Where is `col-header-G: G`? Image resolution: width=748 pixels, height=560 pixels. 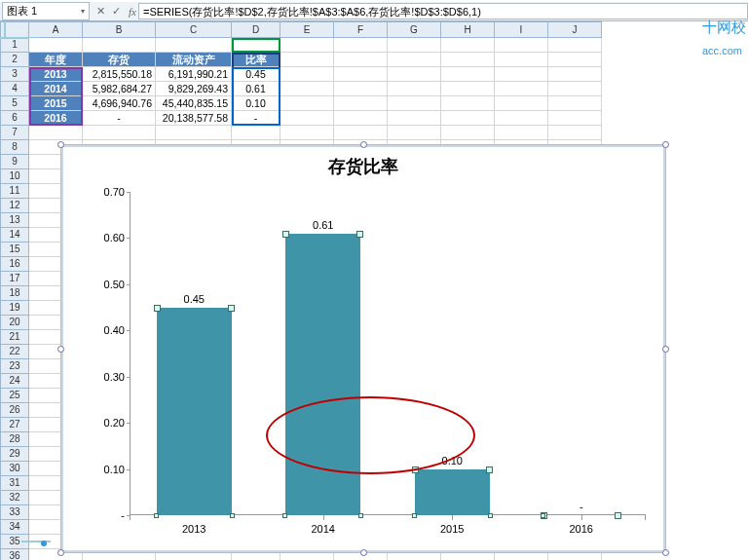
col-header-G: G is located at coordinates (415, 29).